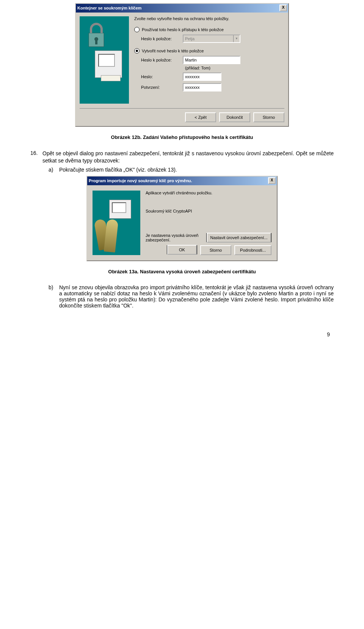  Describe the element at coordinates (140, 181) in the screenshot. I see `dialog2-title: Program importuje nový soukromý klíč pro…` at that location.